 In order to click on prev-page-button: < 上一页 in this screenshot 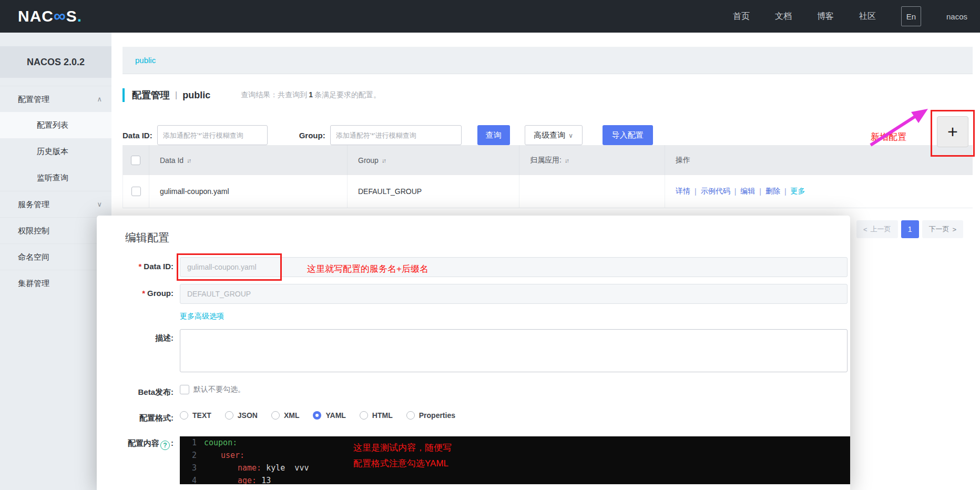, I will do `click(877, 229)`.